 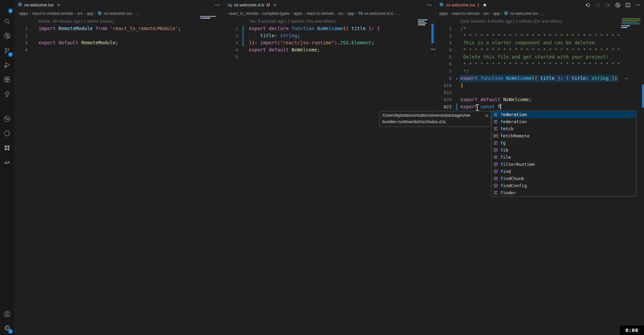 I want to click on account-icon, so click(x=7, y=315).